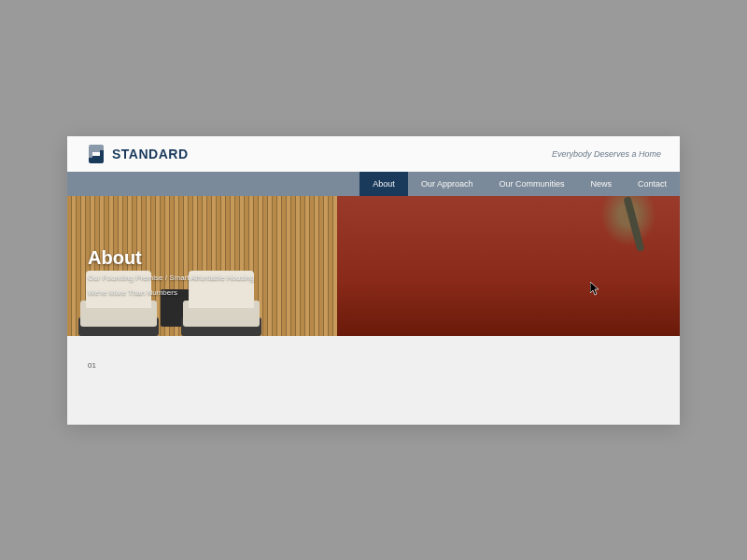 The image size is (747, 560). Describe the element at coordinates (171, 278) in the screenshot. I see `hero-subtitle-1: Our Founding Premise / Smart Affordable …` at that location.